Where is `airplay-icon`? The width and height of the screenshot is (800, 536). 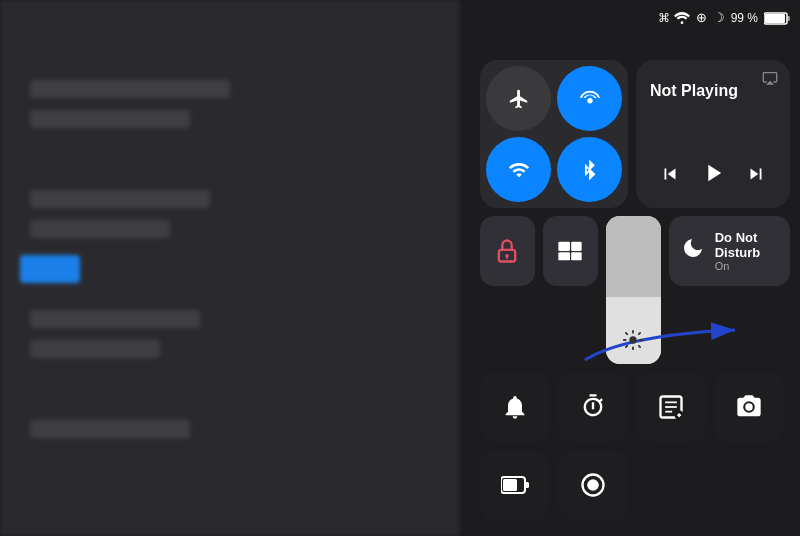 airplay-icon is located at coordinates (770, 80).